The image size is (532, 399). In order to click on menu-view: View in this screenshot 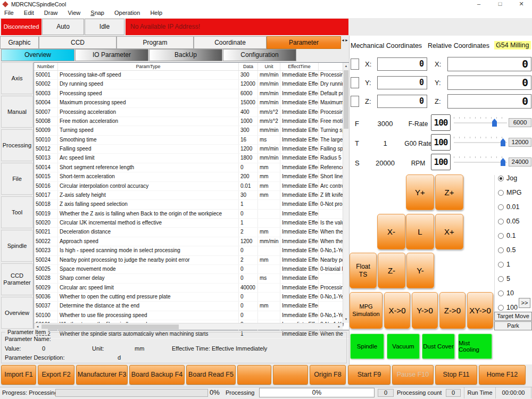, I will do `click(74, 13)`.